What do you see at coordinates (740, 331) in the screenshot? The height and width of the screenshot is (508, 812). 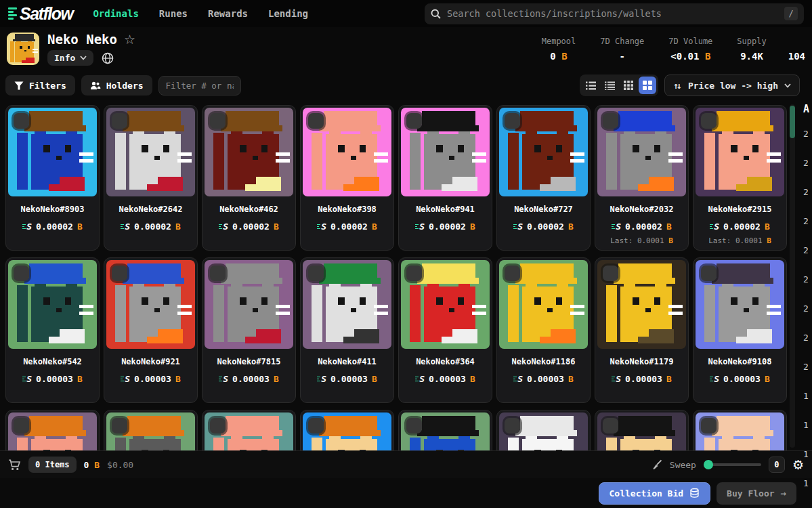 I see `card-9108: NekoNeko#9108 S0.00003B` at bounding box center [740, 331].